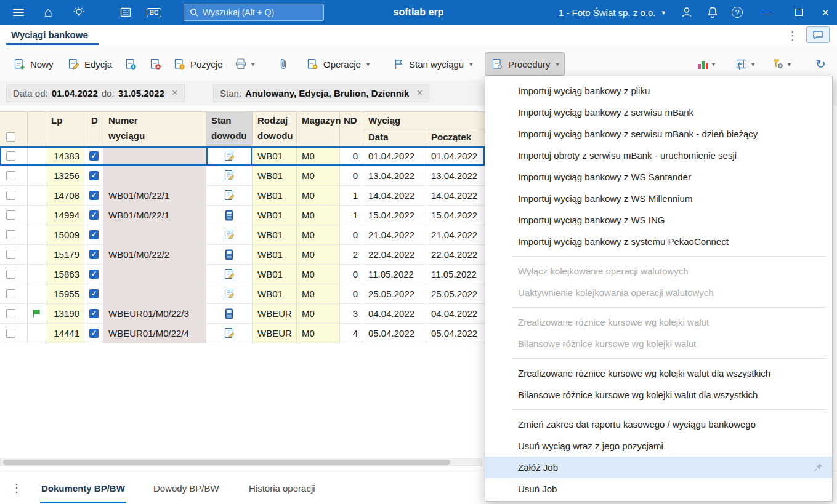 Image resolution: width=837 pixels, height=504 pixels. What do you see at coordinates (14, 129) in the screenshot?
I see `col-header-select` at bounding box center [14, 129].